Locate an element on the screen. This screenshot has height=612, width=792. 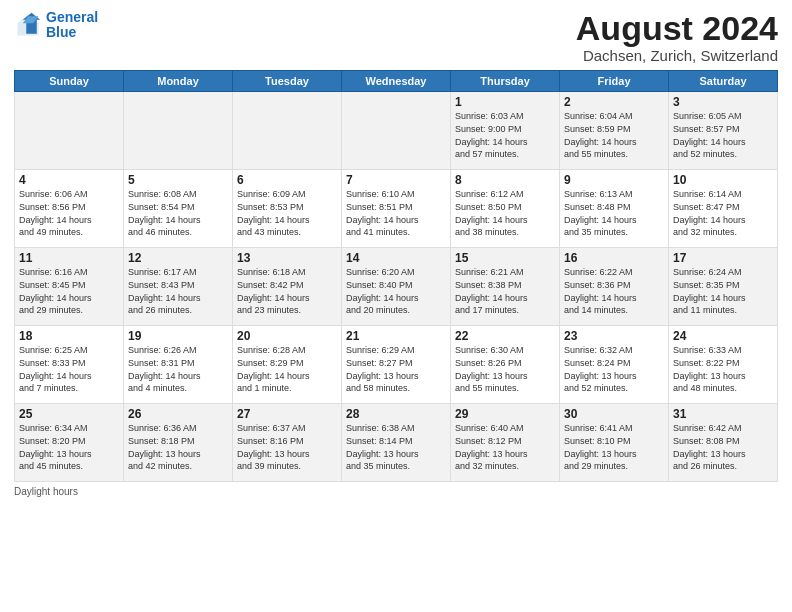
day-info: Sunrise: 6:30 AM Sunset: 8:26 PM Dayligh… is located at coordinates (505, 369).